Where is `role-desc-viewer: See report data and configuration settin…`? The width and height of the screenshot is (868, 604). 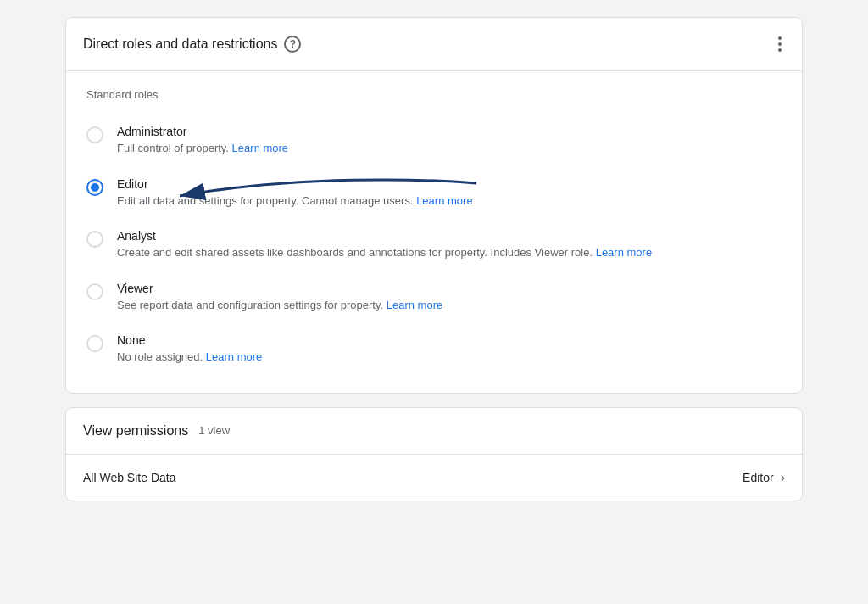 role-desc-viewer: See report data and configuration settin… is located at coordinates (449, 305).